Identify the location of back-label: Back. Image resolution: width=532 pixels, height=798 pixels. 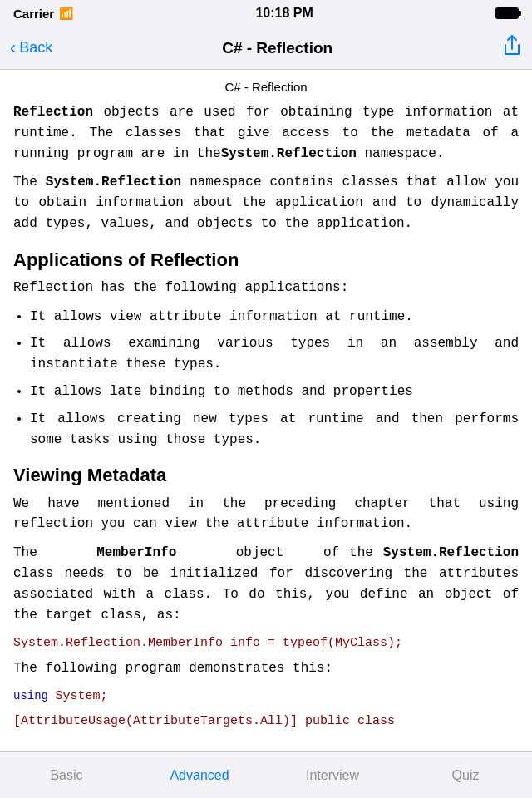
(36, 48).